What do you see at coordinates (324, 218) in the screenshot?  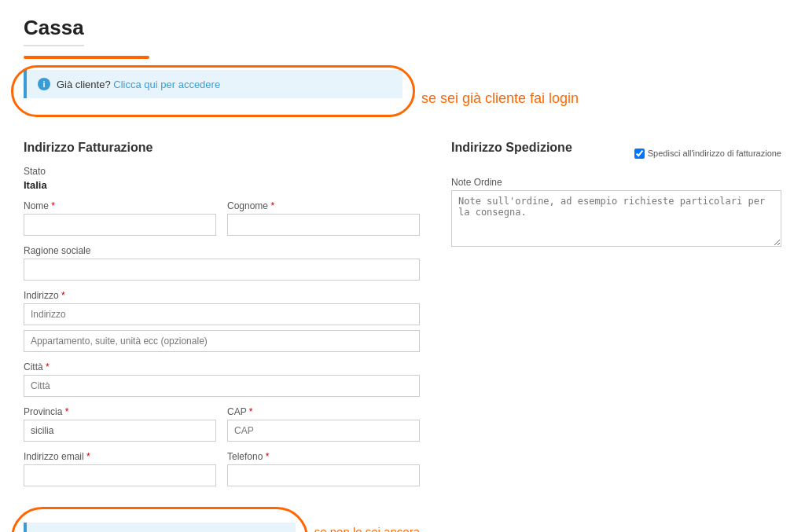 I see `cognome-field-group: Cognome *` at bounding box center [324, 218].